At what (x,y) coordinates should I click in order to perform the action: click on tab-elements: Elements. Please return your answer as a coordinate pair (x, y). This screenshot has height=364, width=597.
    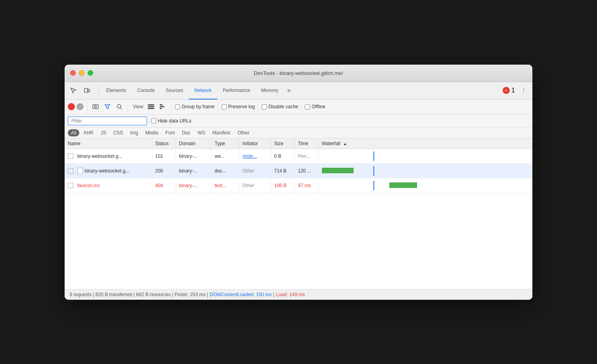
    Looking at the image, I should click on (116, 91).